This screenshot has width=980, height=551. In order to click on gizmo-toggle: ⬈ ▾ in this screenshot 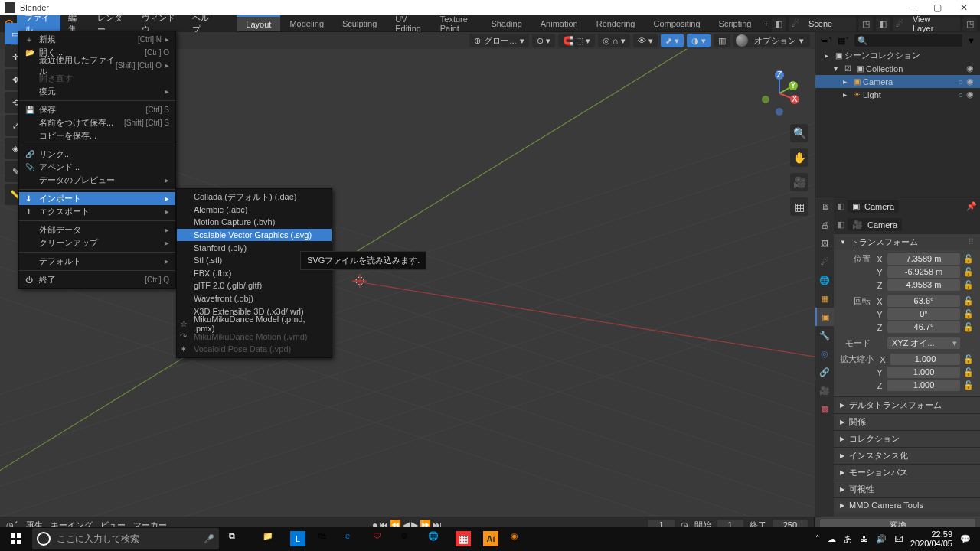, I will do `click(672, 41)`.